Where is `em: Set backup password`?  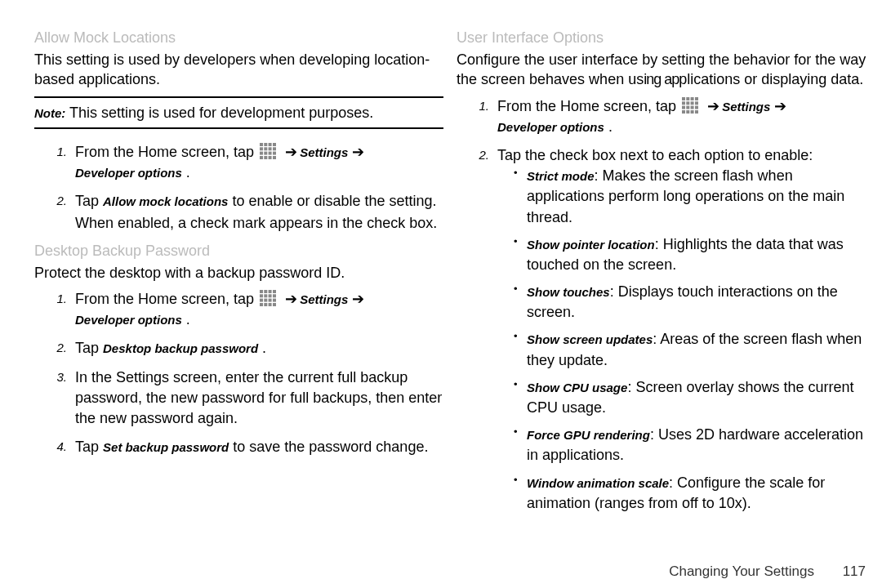
em: Set backup password is located at coordinates (166, 448).